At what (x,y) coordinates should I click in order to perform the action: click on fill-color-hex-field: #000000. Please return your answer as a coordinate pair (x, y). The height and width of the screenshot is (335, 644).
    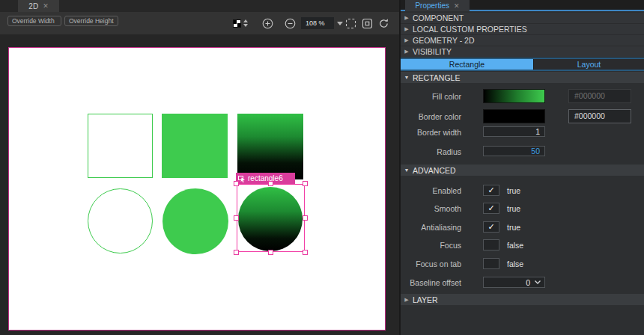
    Looking at the image, I should click on (600, 96).